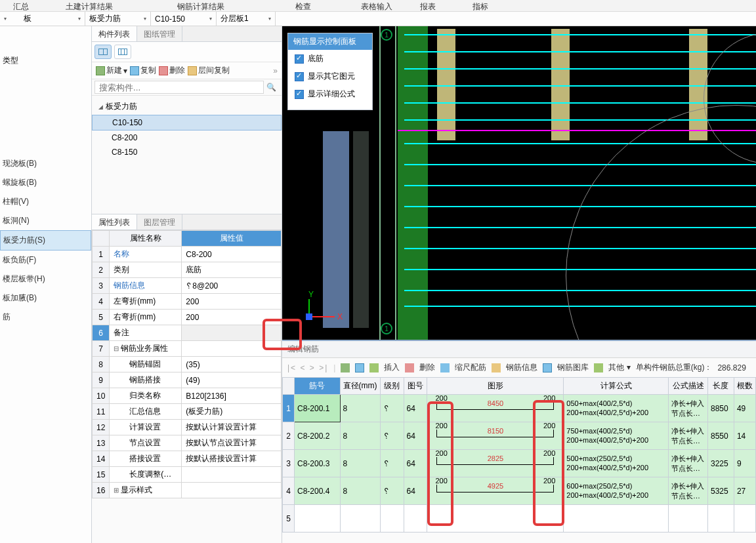  What do you see at coordinates (187, 317) in the screenshot?
I see `prop-row-5: 5右弯折(mm)200` at bounding box center [187, 317].